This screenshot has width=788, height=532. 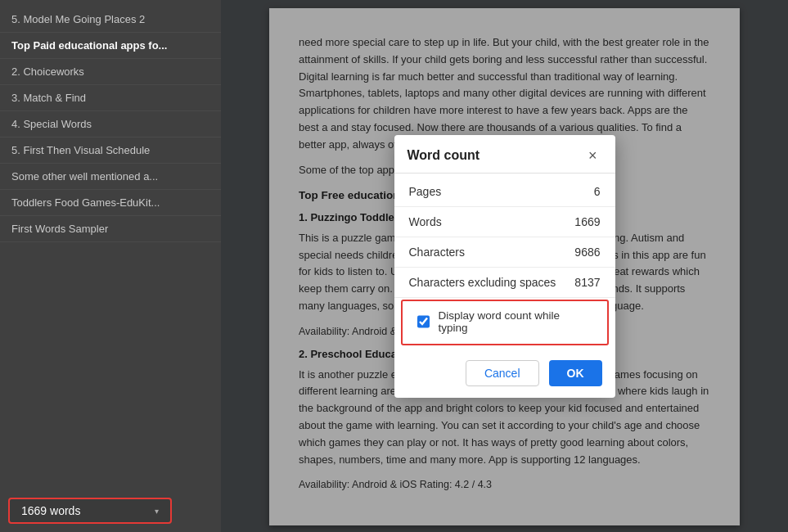 What do you see at coordinates (588, 222) in the screenshot?
I see `stat-value: 1669` at bounding box center [588, 222].